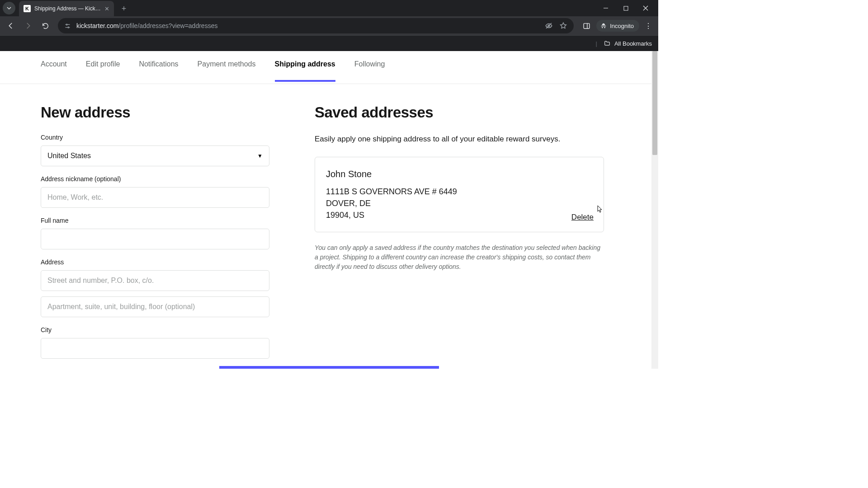 Image resolution: width=868 pixels, height=488 pixels. Describe the element at coordinates (329, 367) in the screenshot. I see `bottom-accent-bar` at that location.